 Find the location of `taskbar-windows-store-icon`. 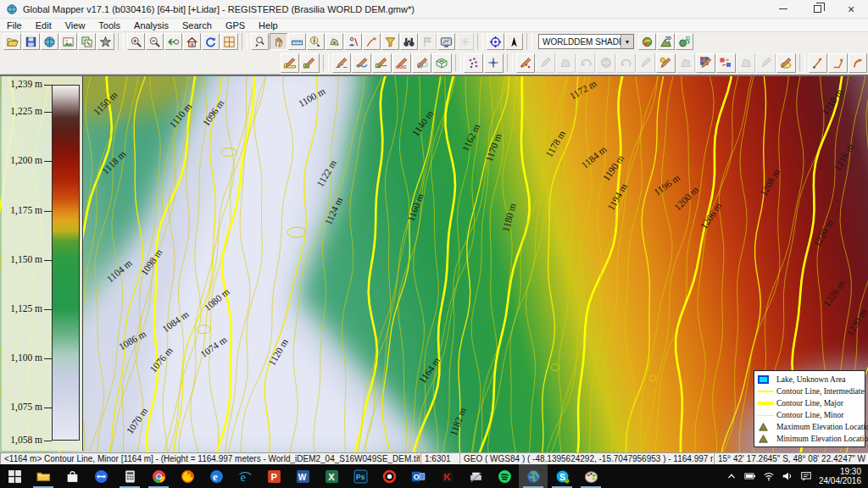

taskbar-windows-store-icon is located at coordinates (72, 476).